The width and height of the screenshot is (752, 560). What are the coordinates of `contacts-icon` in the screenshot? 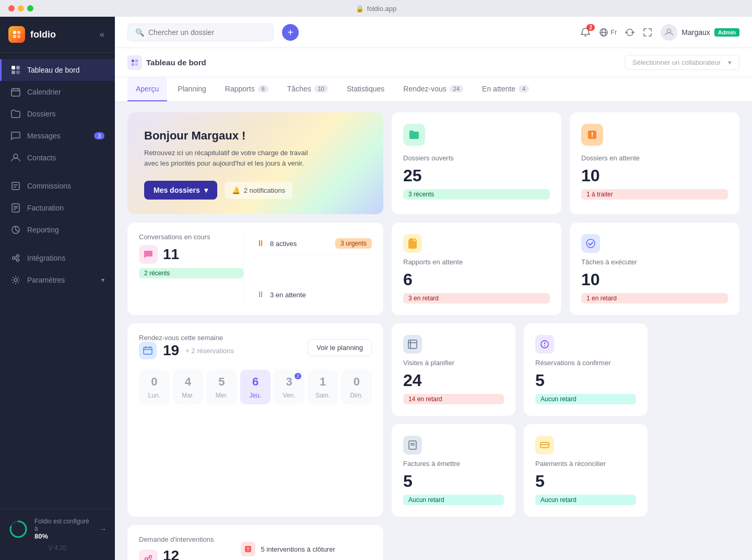 It's located at (16, 158).